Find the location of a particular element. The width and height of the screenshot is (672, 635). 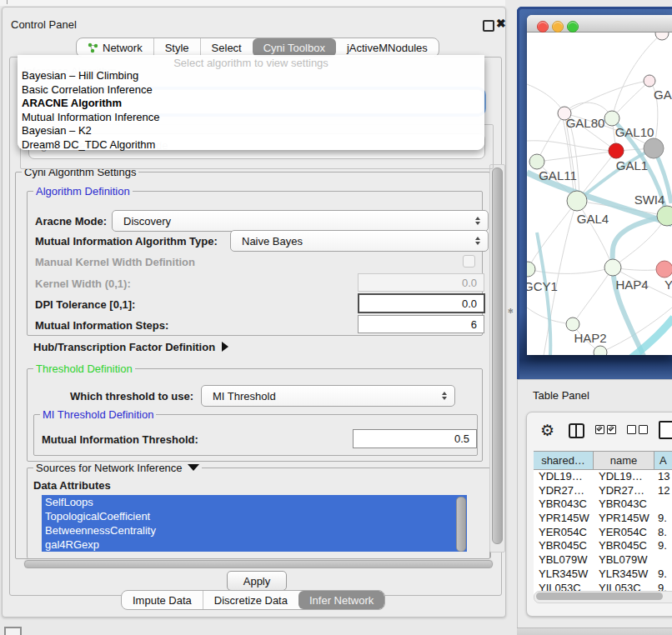

node-label-GAL10: GAL10 is located at coordinates (635, 132).